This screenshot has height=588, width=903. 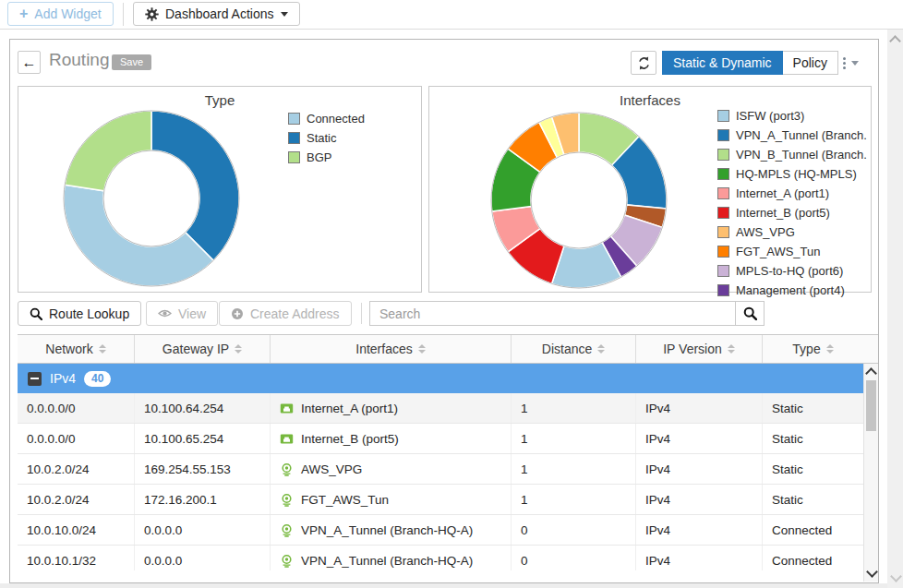 What do you see at coordinates (61, 14) in the screenshot?
I see `add-widget-button: + Add Widget` at bounding box center [61, 14].